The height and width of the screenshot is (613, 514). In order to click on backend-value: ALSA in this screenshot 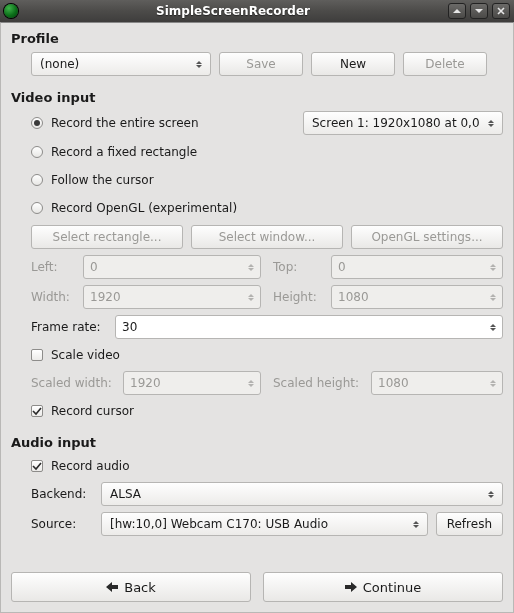, I will do `click(297, 494)`.